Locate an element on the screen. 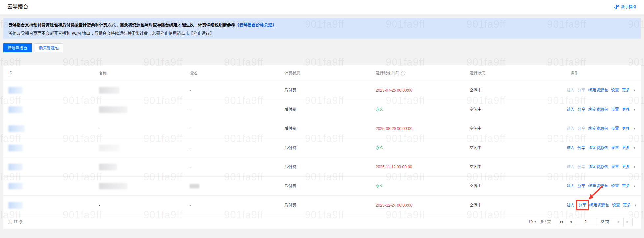 The width and height of the screenshot is (644, 238). banner-line2: 关闭云导播台页面不会断开直播和 PGM 输出，导播台会持续运行并正常计费，若要停… is located at coordinates (322, 34).